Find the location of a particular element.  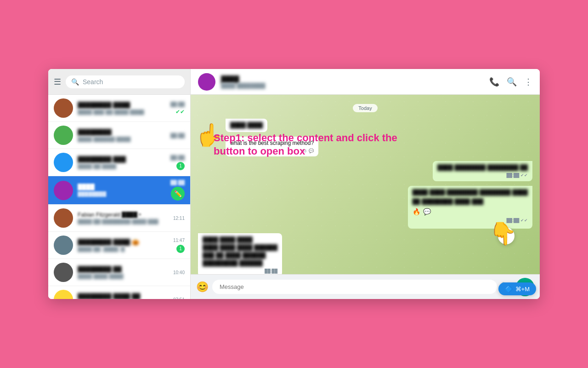

chat-time: 07:51 is located at coordinates (179, 298).